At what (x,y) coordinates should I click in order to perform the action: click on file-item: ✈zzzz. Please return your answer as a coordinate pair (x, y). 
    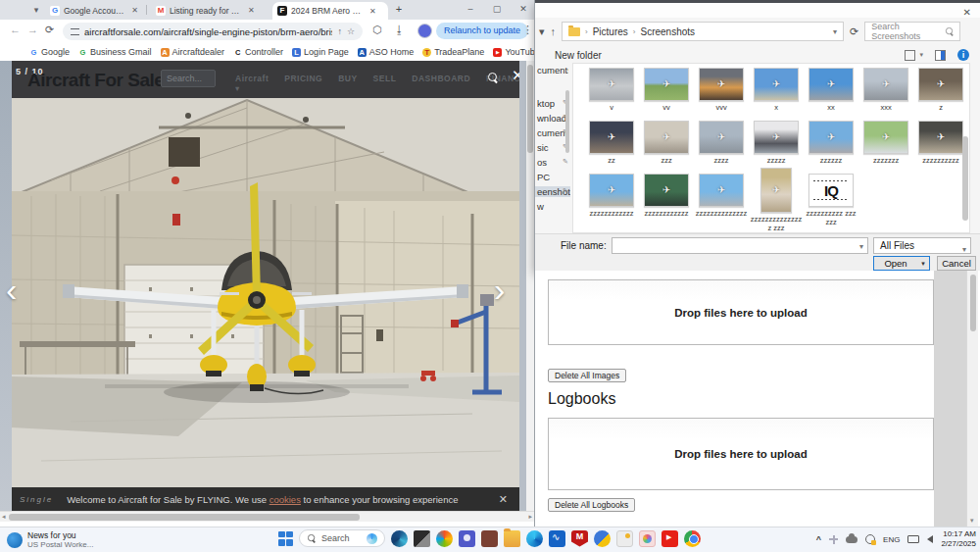
    Looking at the image, I should click on (721, 143).